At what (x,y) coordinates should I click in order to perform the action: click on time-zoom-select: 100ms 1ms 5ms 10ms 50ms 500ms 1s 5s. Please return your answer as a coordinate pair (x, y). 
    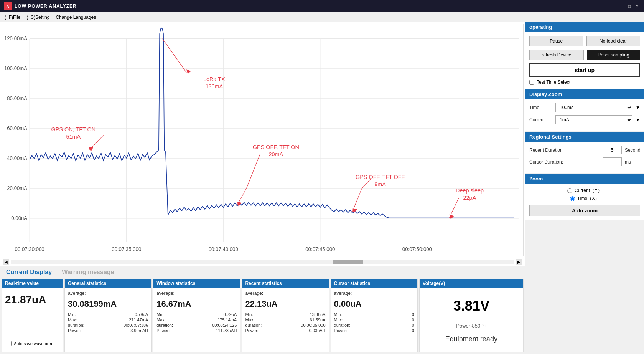
    Looking at the image, I should click on (594, 108).